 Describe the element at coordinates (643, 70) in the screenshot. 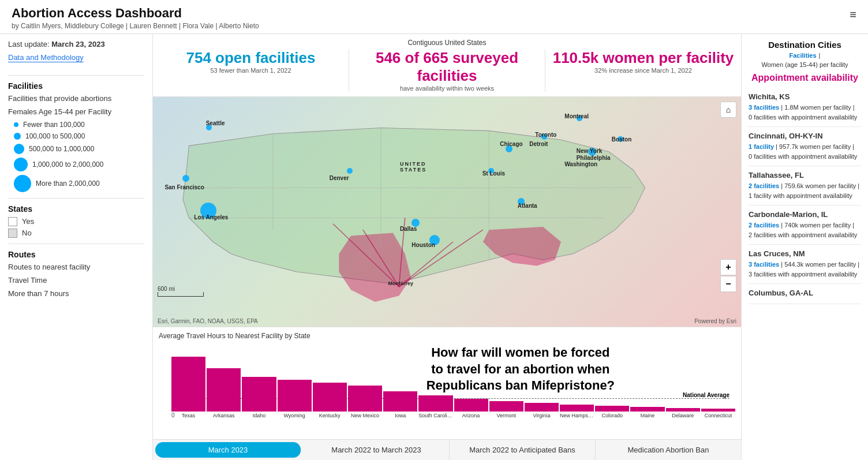

I see `women-per-sub: 32% increase since March 1, 2022` at that location.